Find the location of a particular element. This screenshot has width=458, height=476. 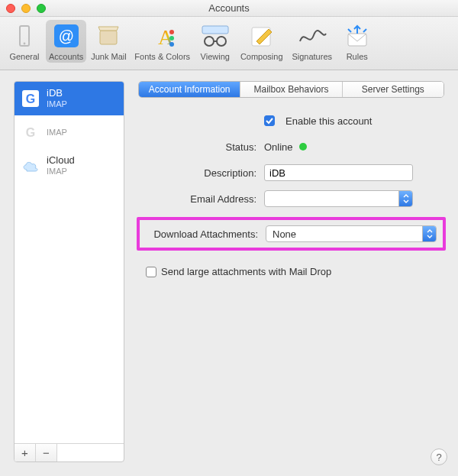

toolbar-label: Rules is located at coordinates (357, 57).